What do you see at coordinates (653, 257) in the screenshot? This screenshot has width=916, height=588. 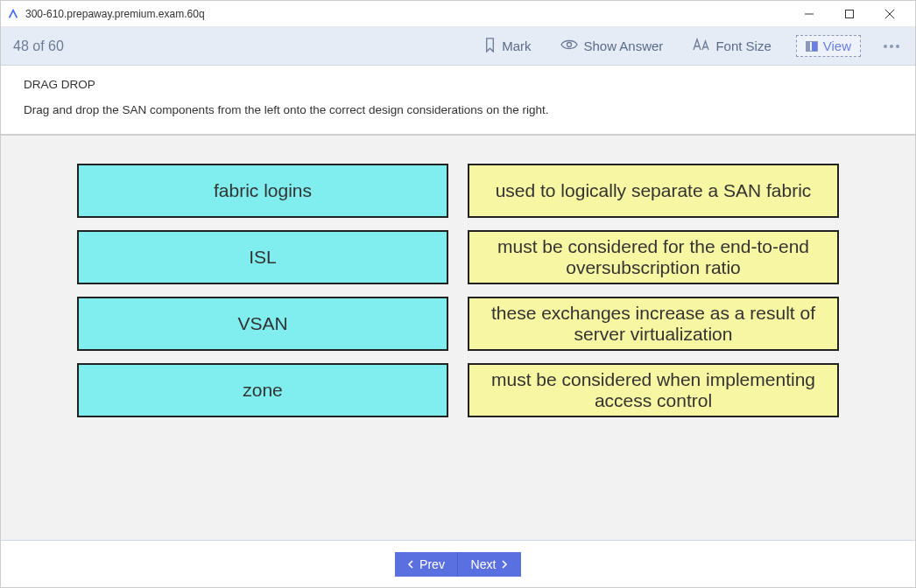 I see `drop-target: must be considered for the end-to-end ov…` at bounding box center [653, 257].